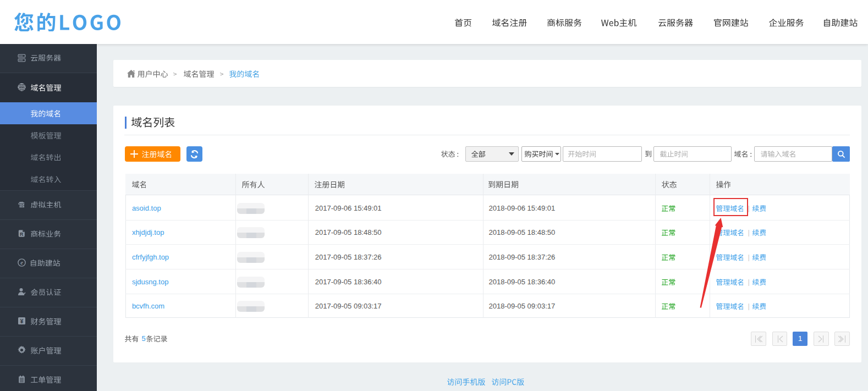 The height and width of the screenshot is (391, 868). I want to click on svg-text: R, so click(22, 234).